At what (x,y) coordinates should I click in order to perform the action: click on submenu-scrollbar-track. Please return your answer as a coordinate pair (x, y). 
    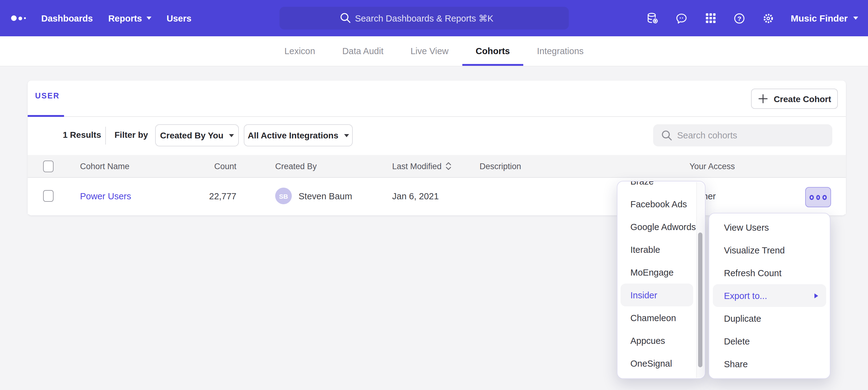
    Looking at the image, I should click on (700, 280).